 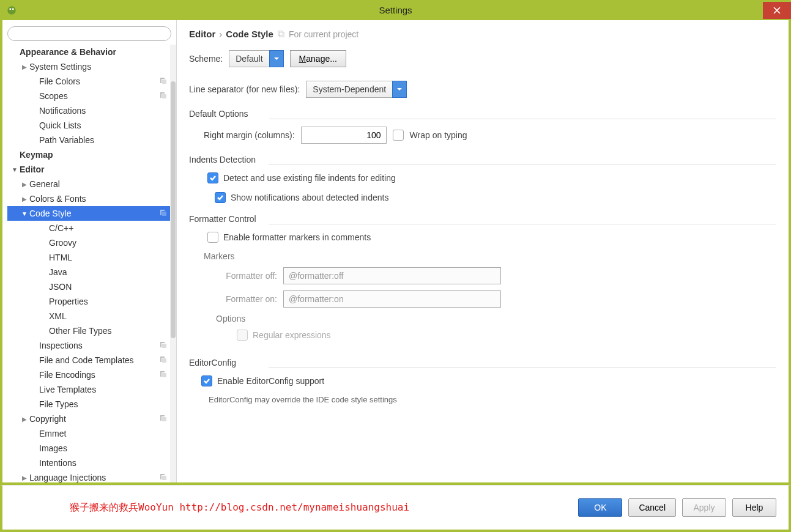 What do you see at coordinates (439, 135) in the screenshot?
I see `wrap-on-typing-label: Wrap on typing` at bounding box center [439, 135].